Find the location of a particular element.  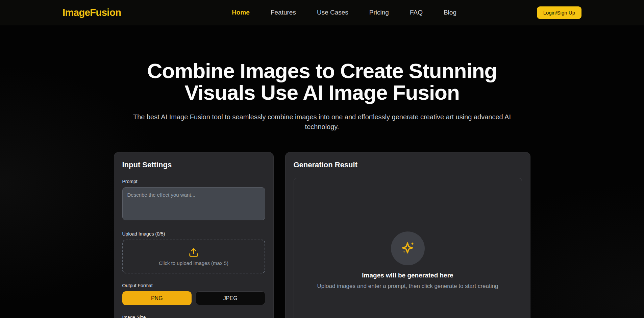

input-settings-title: Input Settings is located at coordinates (194, 165).